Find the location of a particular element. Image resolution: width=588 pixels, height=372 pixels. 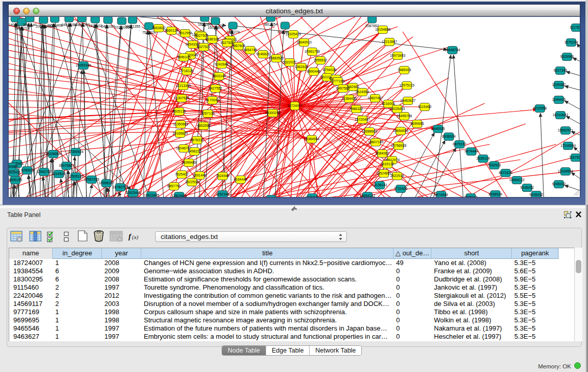

svg-text: 17359924 is located at coordinates (76, 151).